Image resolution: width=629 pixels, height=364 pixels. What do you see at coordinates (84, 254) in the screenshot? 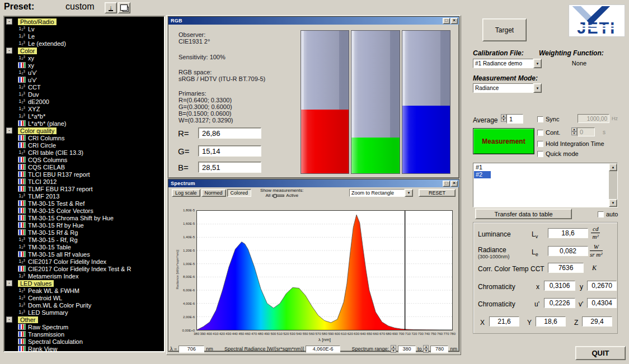
I see `tree-item: TM-30-15 all Rf values` at bounding box center [84, 254].